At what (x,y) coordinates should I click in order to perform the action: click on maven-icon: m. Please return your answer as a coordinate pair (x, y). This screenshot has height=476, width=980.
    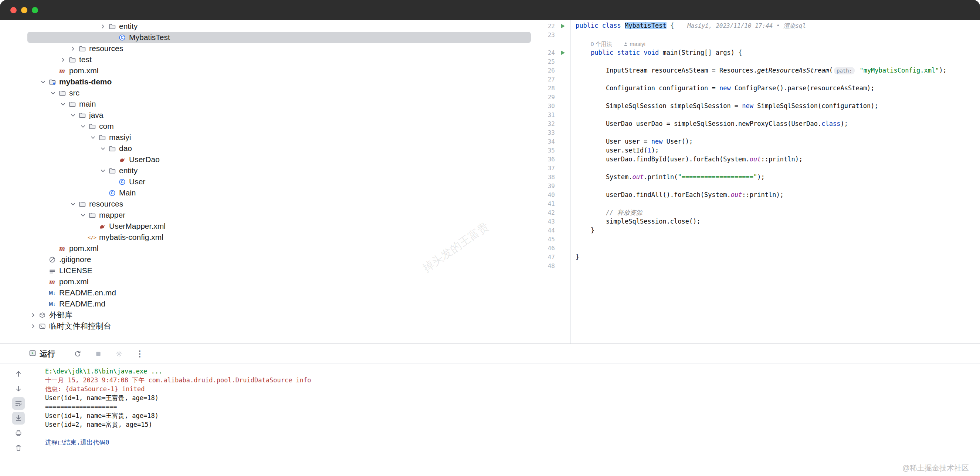
    Looking at the image, I should click on (62, 71).